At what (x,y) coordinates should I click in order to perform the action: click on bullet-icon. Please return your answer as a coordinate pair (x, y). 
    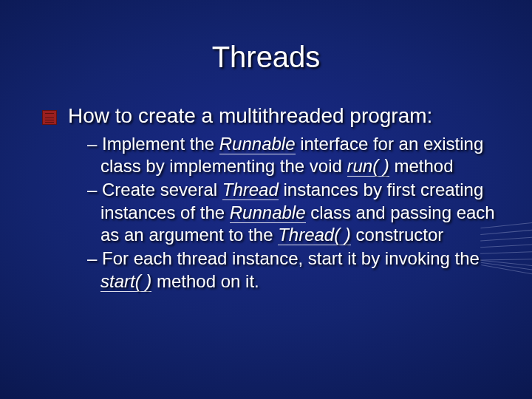
    Looking at the image, I should click on (50, 117).